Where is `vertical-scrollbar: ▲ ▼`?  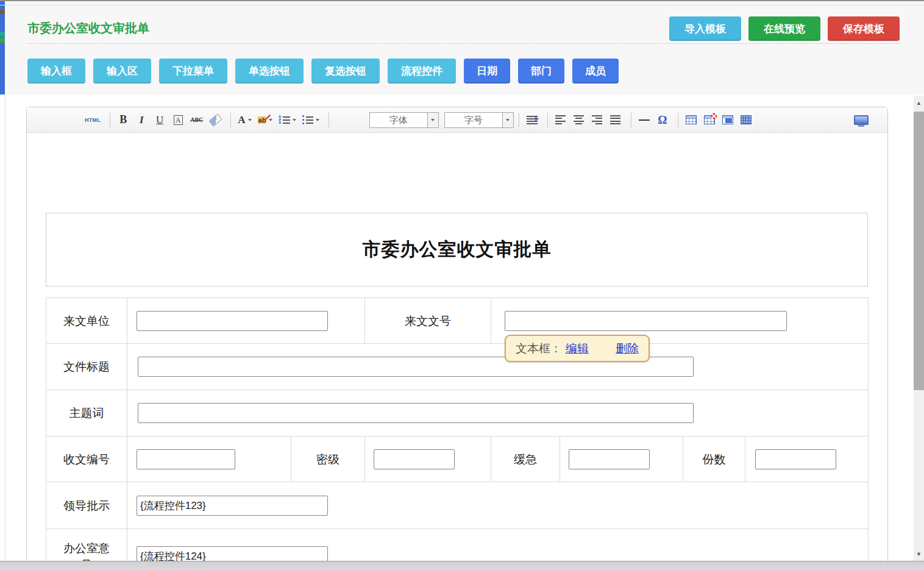 vertical-scrollbar: ▲ ▼ is located at coordinates (919, 328).